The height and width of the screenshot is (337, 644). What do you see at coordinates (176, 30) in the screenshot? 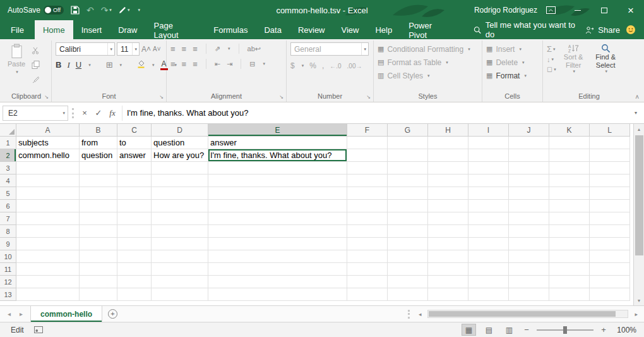
I see `tab-page-layout: Page Layout` at bounding box center [176, 30].